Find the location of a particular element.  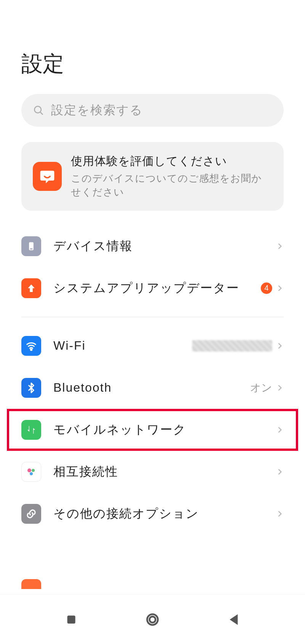

wifi-value-obscured is located at coordinates (232, 346).